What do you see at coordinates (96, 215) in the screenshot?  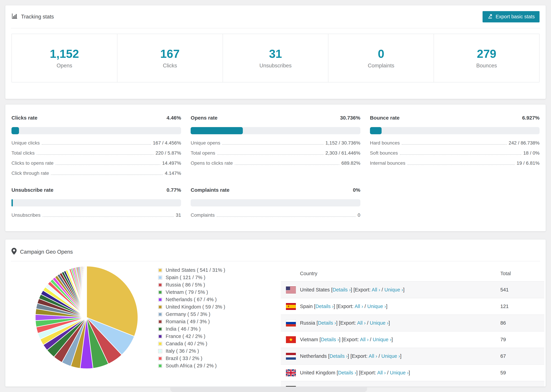 I see `rate-row-unsubscribes: Unsubscribes31` at bounding box center [96, 215].